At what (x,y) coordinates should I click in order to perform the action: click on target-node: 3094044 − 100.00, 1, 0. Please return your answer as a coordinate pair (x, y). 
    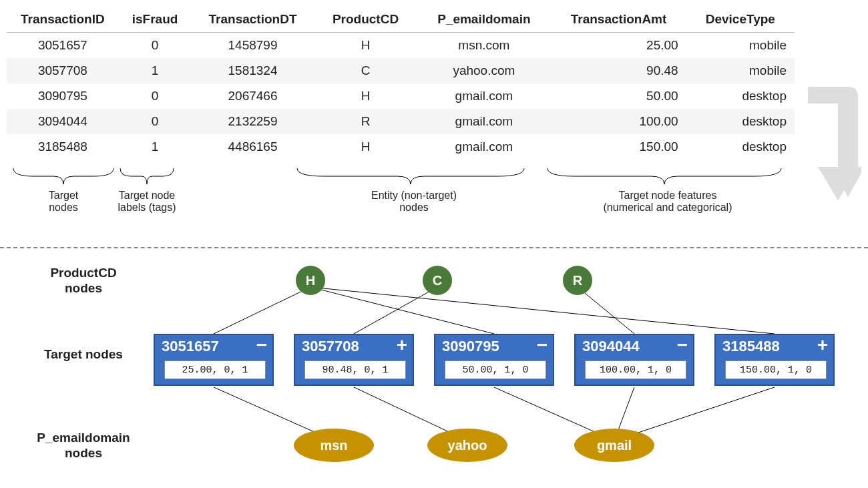
    Looking at the image, I should click on (634, 360).